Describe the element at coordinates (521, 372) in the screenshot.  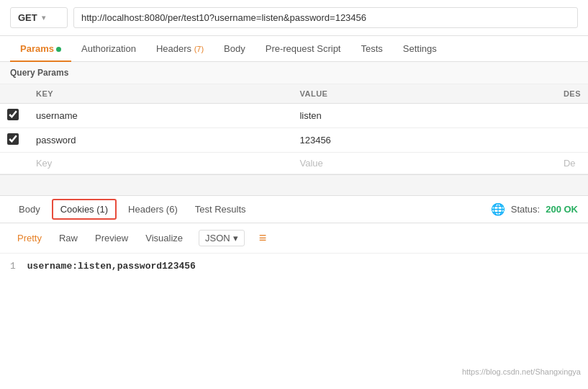
I see `watermark: https://blog.csdn.net/Shangxingya` at that location.